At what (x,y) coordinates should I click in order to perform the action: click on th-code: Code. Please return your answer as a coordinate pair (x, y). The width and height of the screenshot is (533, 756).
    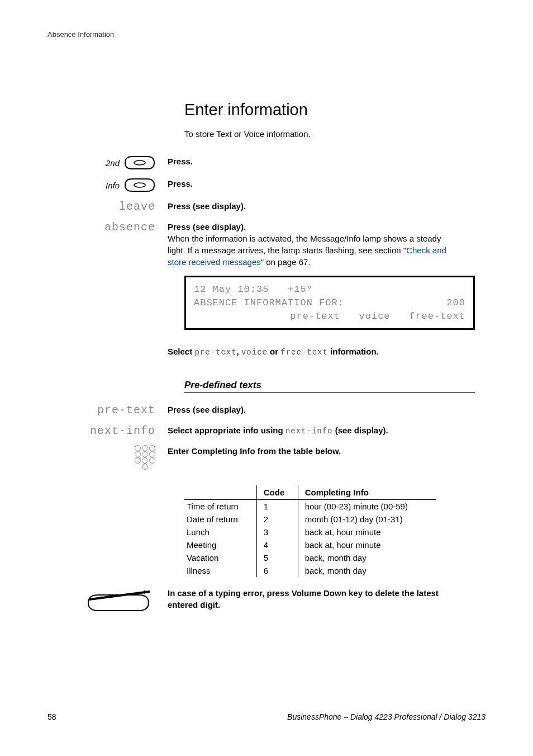
    Looking at the image, I should click on (277, 493).